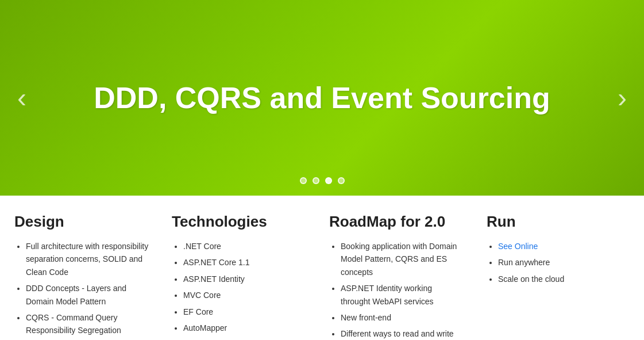 The image size is (644, 340). Describe the element at coordinates (245, 262) in the screenshot. I see `list-item: ASP.NET Core 1.1` at that location.